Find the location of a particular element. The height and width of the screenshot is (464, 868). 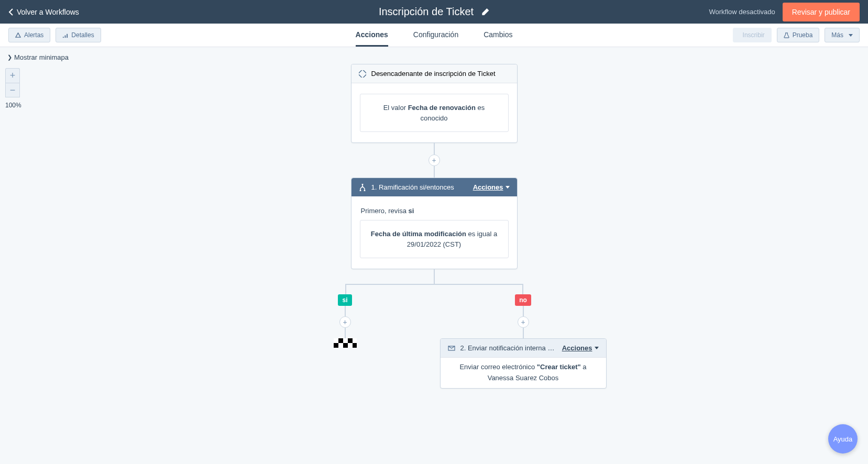

help-button: Ayuda is located at coordinates (843, 439).